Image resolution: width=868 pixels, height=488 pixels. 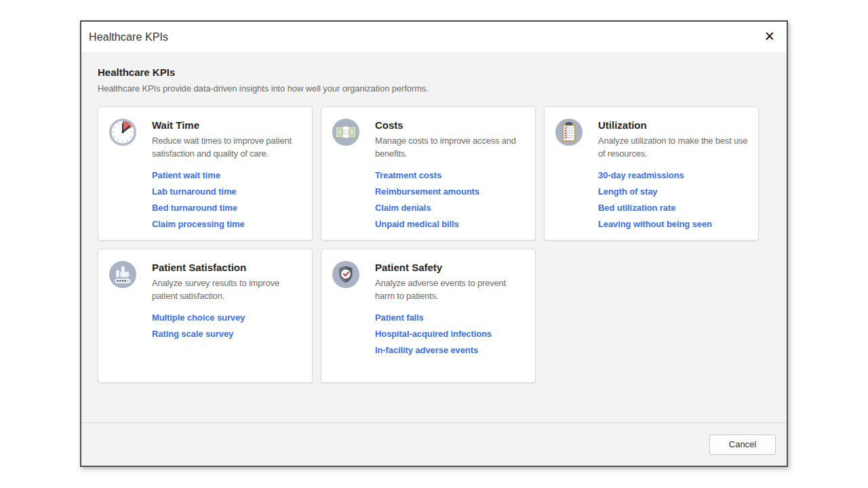 What do you see at coordinates (228, 175) in the screenshot?
I see `kpi-link-patient-wait-time: Patient wait time` at bounding box center [228, 175].